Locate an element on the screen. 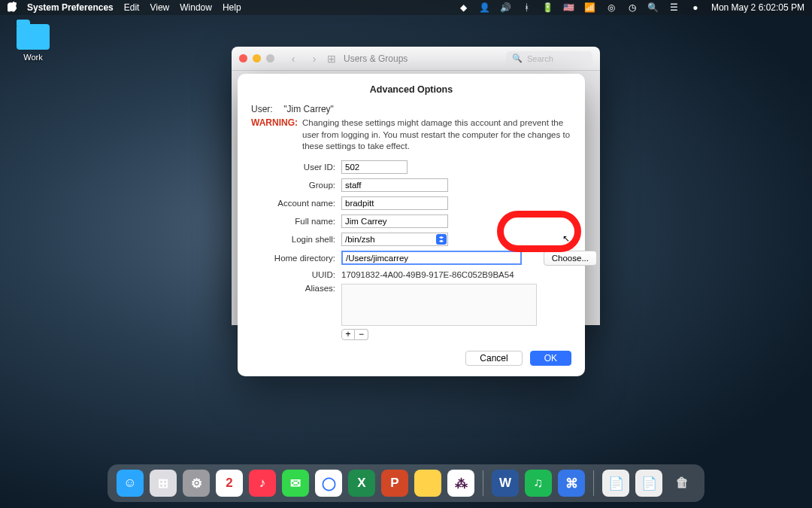  bluetooth-icon: ᚼ is located at coordinates (527, 8).